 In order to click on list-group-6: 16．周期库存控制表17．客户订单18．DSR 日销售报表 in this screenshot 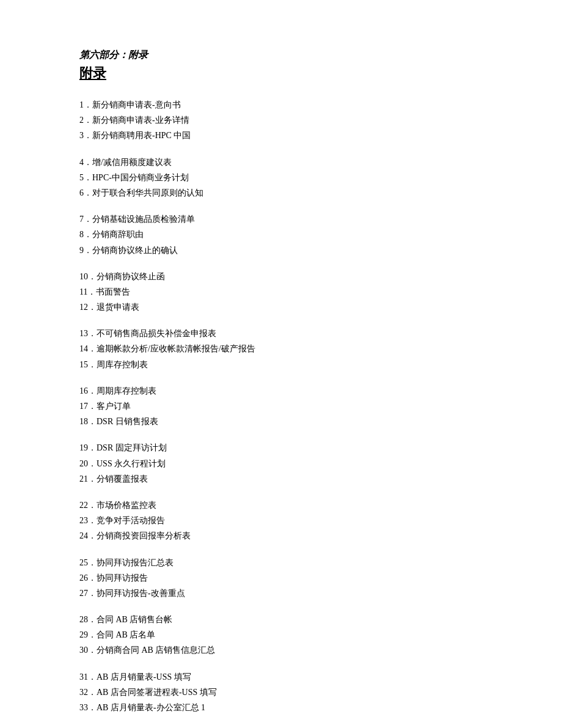, I will do `click(281, 406)`.